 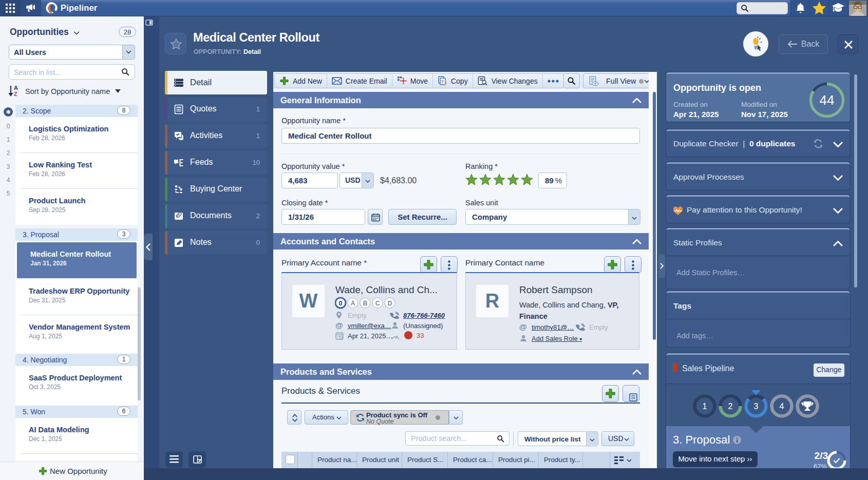 What do you see at coordinates (366, 303) in the screenshot?
I see `svg-text: B` at bounding box center [366, 303].